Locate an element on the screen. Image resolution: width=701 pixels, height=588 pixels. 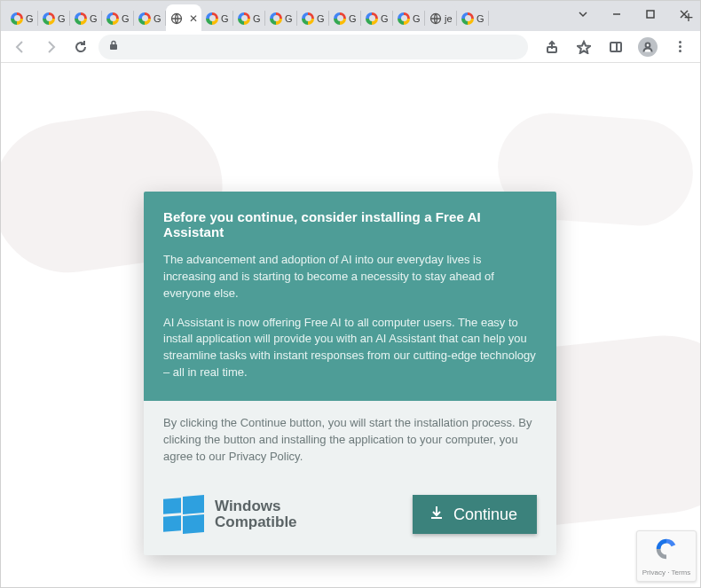
browser-tab: ✕ is located at coordinates (184, 18).